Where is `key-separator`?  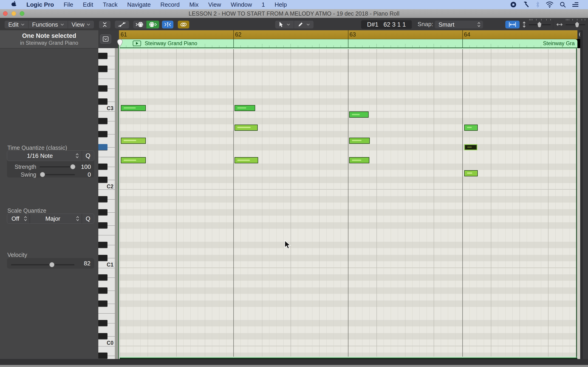 key-separator is located at coordinates (111, 245).